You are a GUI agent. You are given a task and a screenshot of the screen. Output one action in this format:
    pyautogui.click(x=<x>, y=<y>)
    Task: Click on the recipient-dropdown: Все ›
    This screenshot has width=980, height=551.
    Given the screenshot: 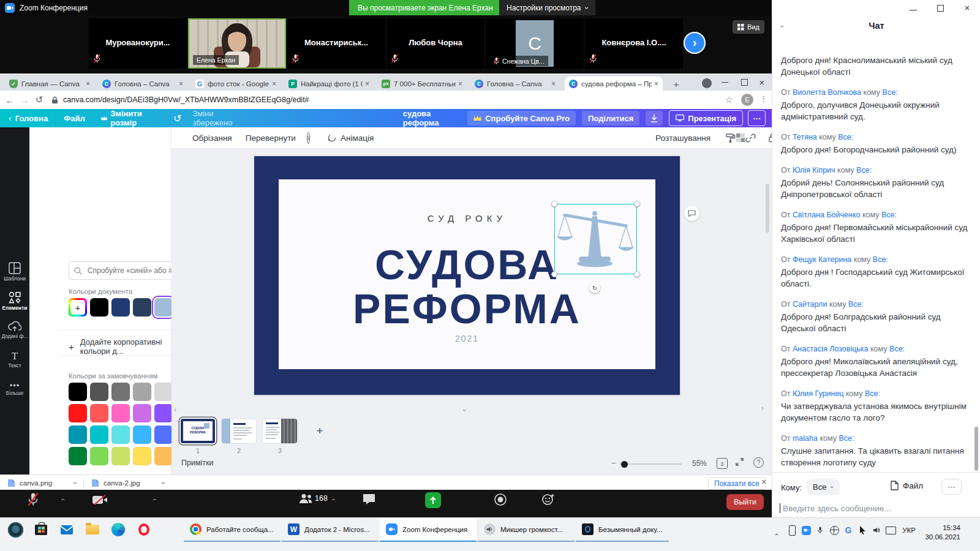 What is the action you would take?
    pyautogui.click(x=823, y=487)
    